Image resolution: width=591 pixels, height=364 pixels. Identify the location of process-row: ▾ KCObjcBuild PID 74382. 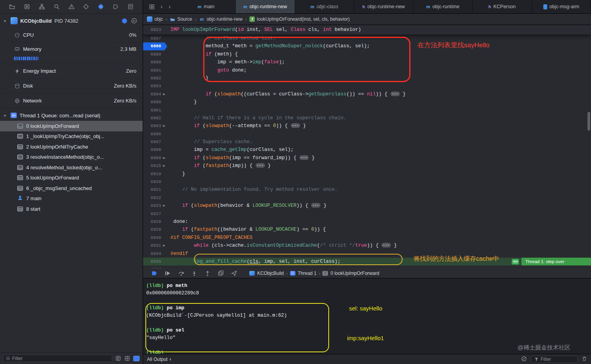
(71, 21).